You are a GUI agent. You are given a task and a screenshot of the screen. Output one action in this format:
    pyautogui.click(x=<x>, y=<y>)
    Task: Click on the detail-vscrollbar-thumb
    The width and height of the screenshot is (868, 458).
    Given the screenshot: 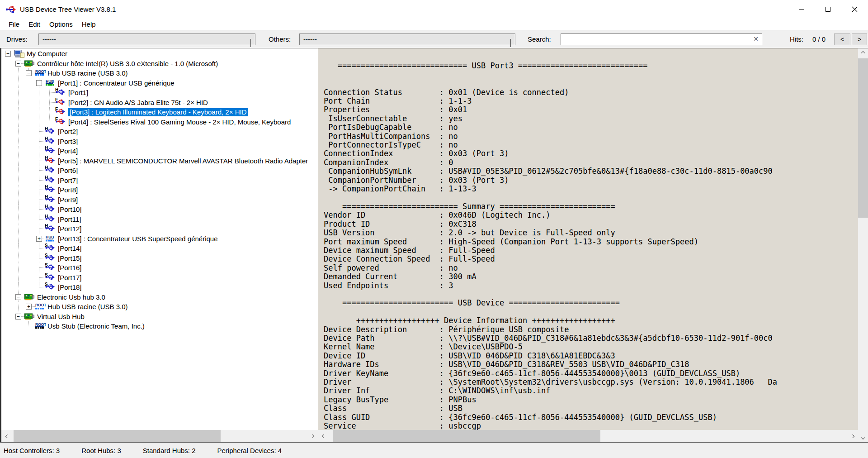 What is the action you would take?
    pyautogui.click(x=863, y=138)
    